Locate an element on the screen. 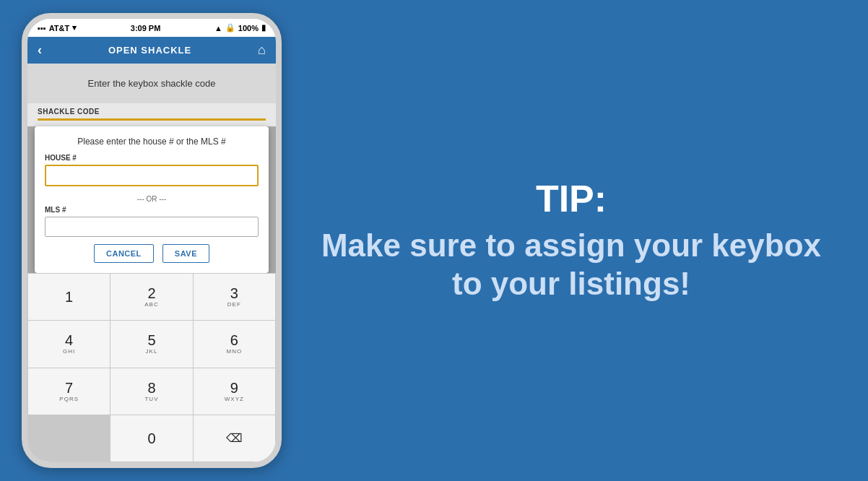 The image size is (868, 481). location-icon: ▲ is located at coordinates (218, 28).